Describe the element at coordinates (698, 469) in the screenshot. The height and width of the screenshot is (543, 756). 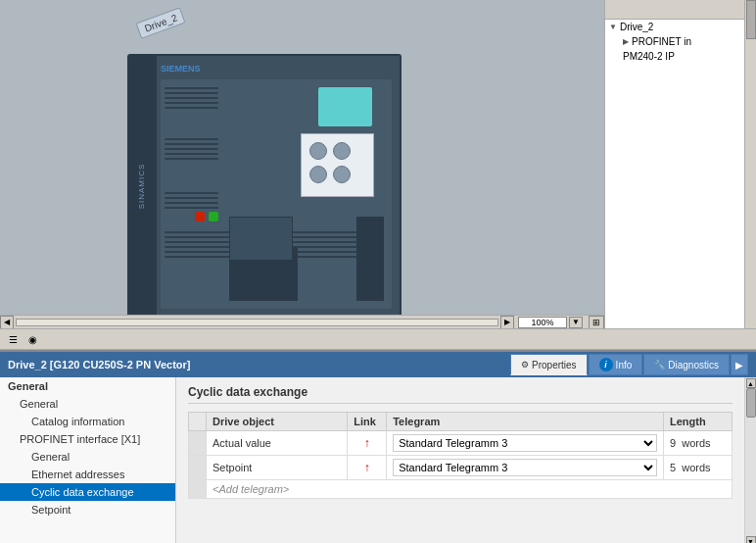
I see `row2-length: 5 words` at that location.